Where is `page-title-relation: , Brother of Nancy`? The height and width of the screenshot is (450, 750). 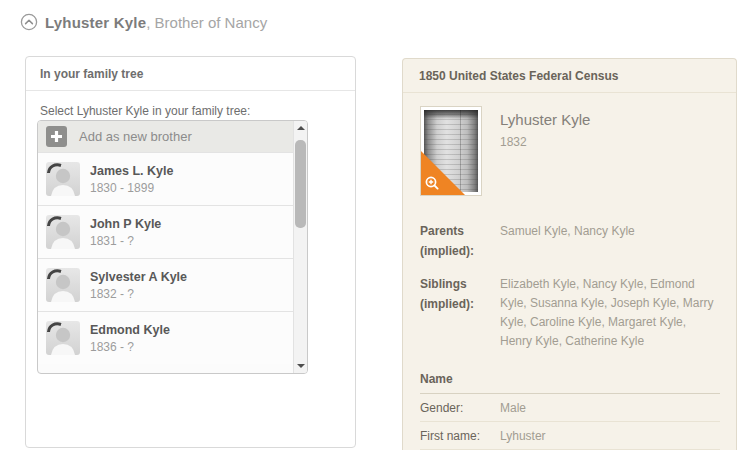 page-title-relation: , Brother of Nancy is located at coordinates (206, 22).